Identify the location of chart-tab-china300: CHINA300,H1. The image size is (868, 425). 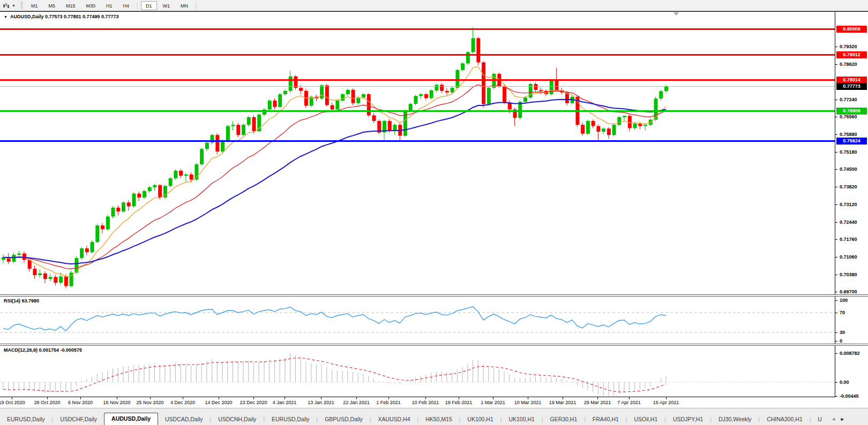
(784, 420).